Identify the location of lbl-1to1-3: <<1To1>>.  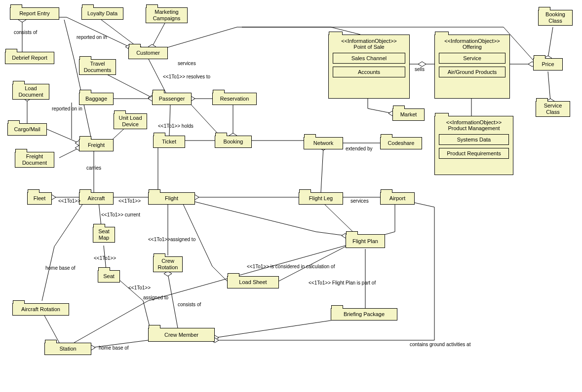
(105, 258).